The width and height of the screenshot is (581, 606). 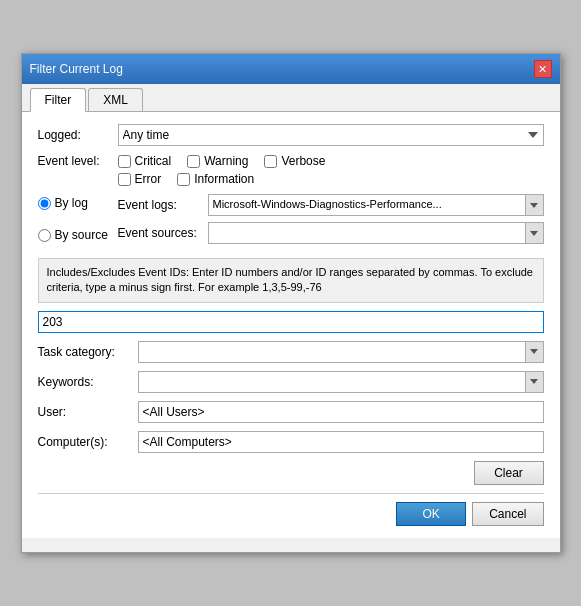 I want to click on event-level-row: Event level: Critical Warning Verbose, so click(x=291, y=170).